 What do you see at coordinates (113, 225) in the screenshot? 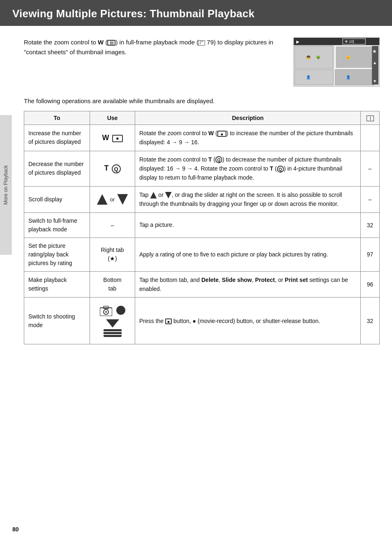
I see `row4-use: –` at bounding box center [113, 225].